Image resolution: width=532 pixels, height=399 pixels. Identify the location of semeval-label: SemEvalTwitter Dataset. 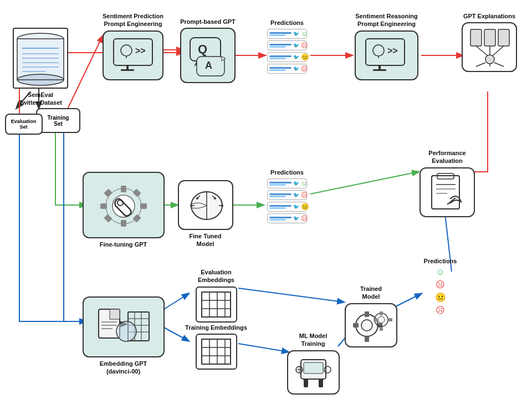
(40, 99).